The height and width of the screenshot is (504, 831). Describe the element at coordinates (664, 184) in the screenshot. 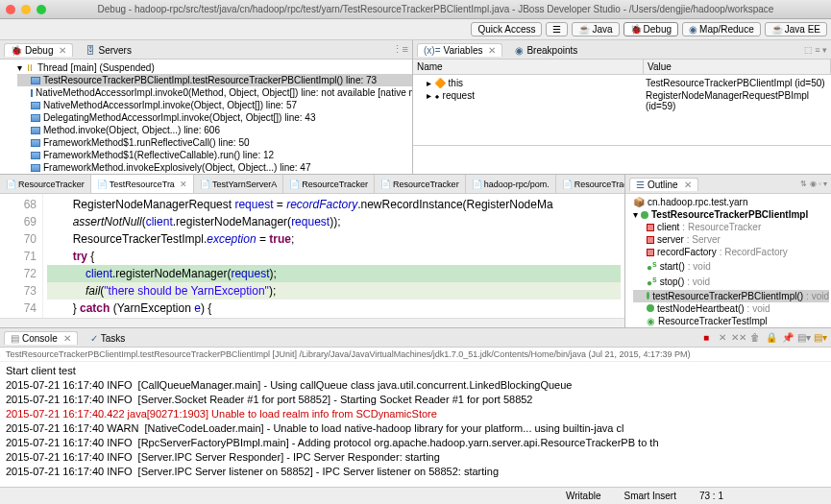

I see `tab-outline: ☰Outline✕` at that location.